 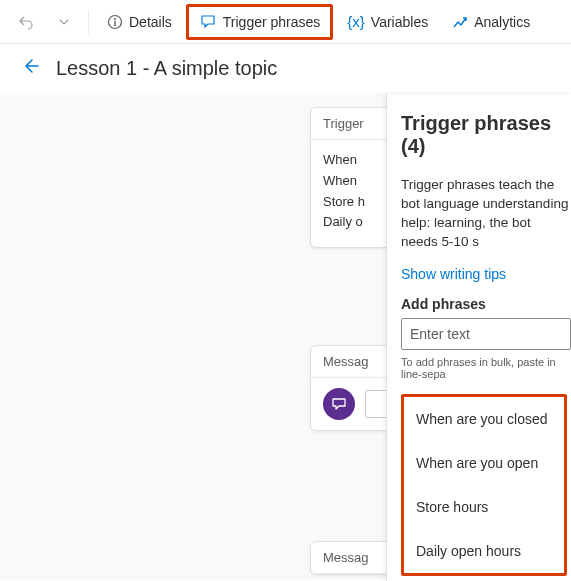 I want to click on variables-icon: {x}, so click(x=356, y=22).